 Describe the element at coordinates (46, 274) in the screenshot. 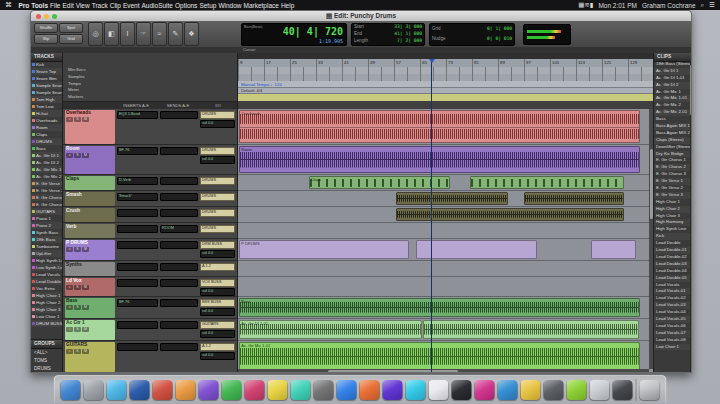

I see `track-list-item: Lead Vocals` at that location.